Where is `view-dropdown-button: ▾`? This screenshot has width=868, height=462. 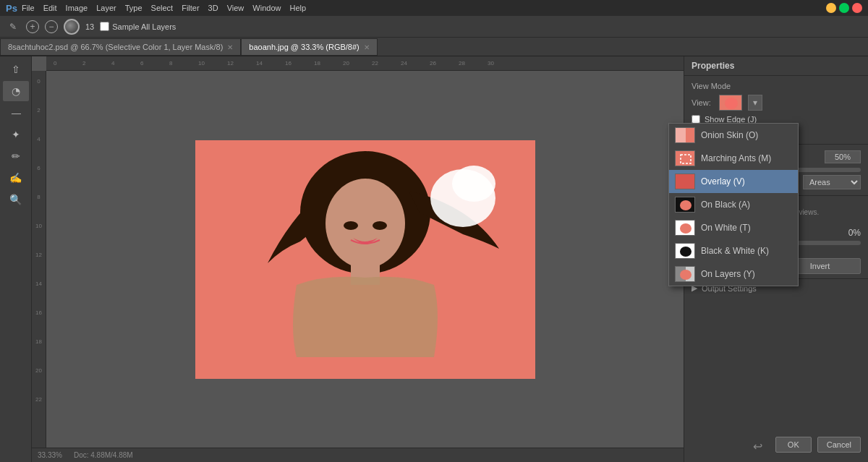
view-dropdown-button: ▾ is located at coordinates (755, 103).